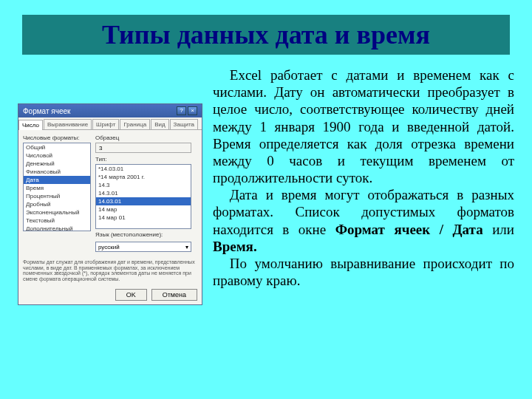  I want to click on sample-label: Образец, so click(143, 137).